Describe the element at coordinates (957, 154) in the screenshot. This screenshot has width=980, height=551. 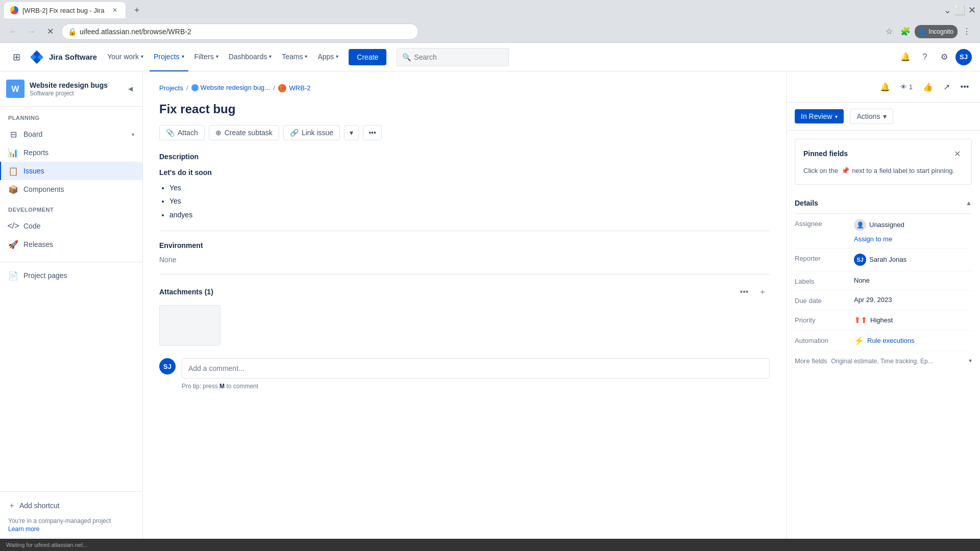
I see `pinned-fields-close-button: ✕` at that location.